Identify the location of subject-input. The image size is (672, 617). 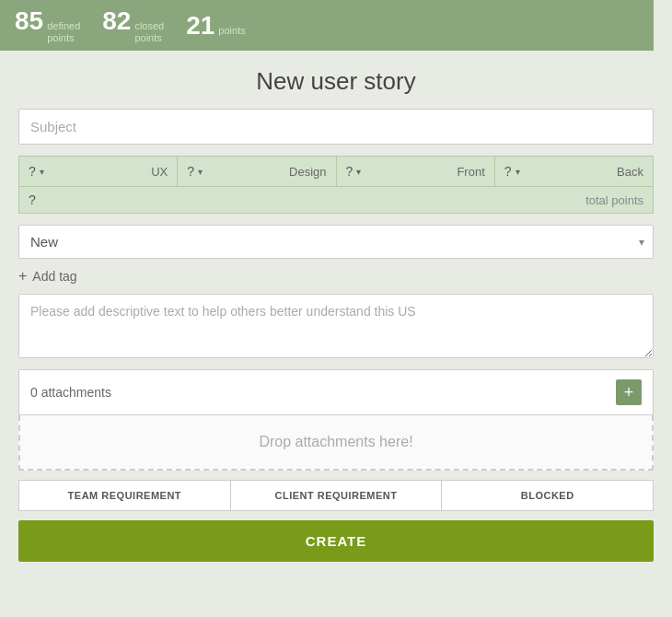
(336, 127).